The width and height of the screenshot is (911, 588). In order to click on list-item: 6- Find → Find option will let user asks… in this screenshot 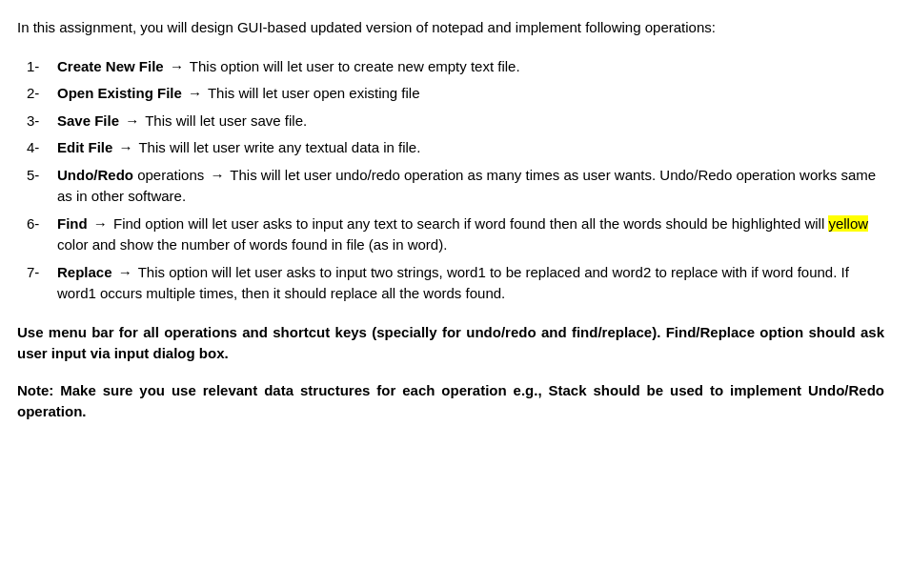, I will do `click(456, 234)`.